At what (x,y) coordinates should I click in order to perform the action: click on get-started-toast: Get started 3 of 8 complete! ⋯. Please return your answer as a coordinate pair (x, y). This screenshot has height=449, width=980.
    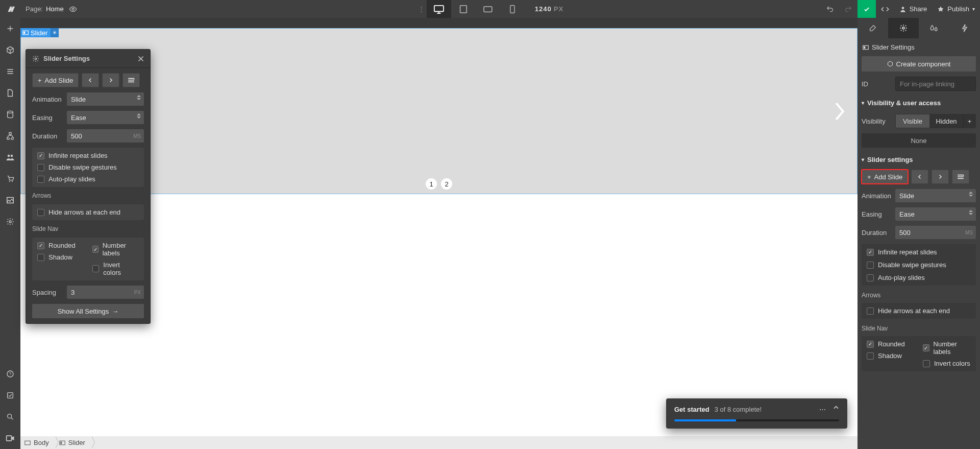
    Looking at the image, I should click on (756, 414).